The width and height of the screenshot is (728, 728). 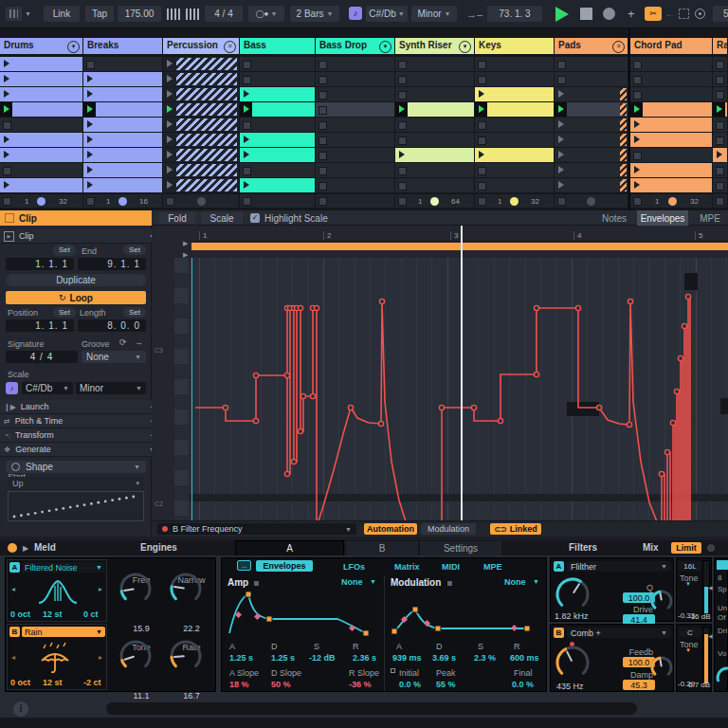 What do you see at coordinates (100, 13) in the screenshot?
I see `tap-tempo-button: Tap` at bounding box center [100, 13].